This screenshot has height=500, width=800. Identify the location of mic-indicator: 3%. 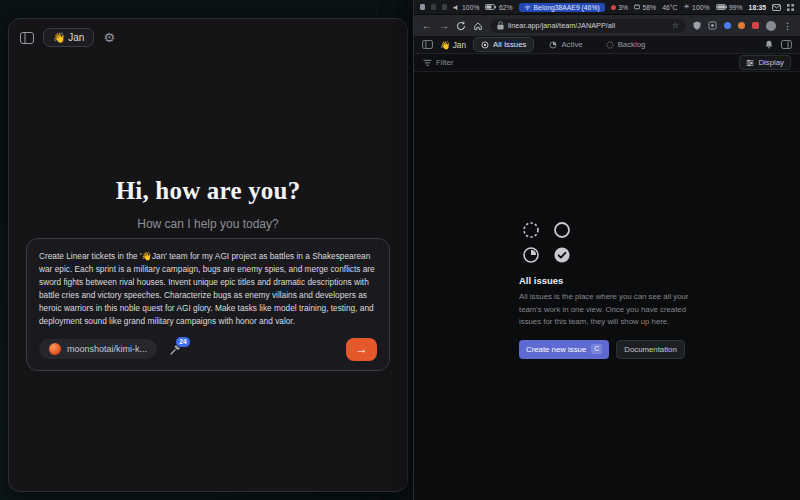
(620, 8).